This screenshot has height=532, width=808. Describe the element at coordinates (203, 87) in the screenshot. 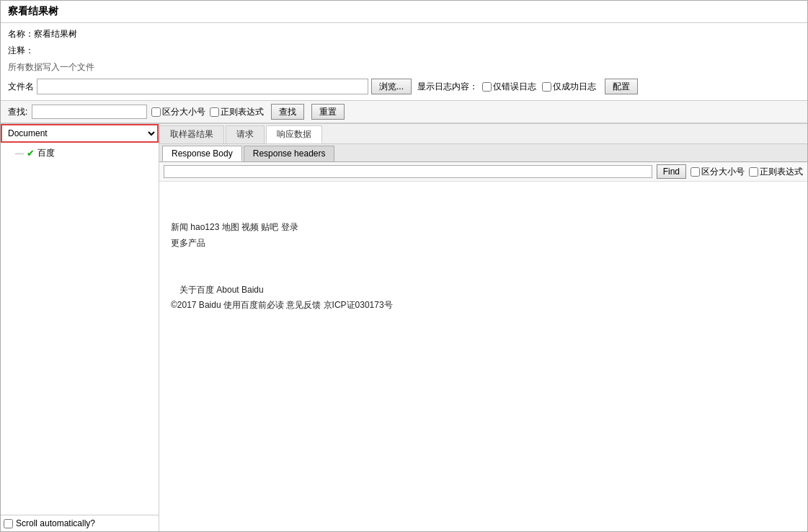

I see `file-input` at that location.